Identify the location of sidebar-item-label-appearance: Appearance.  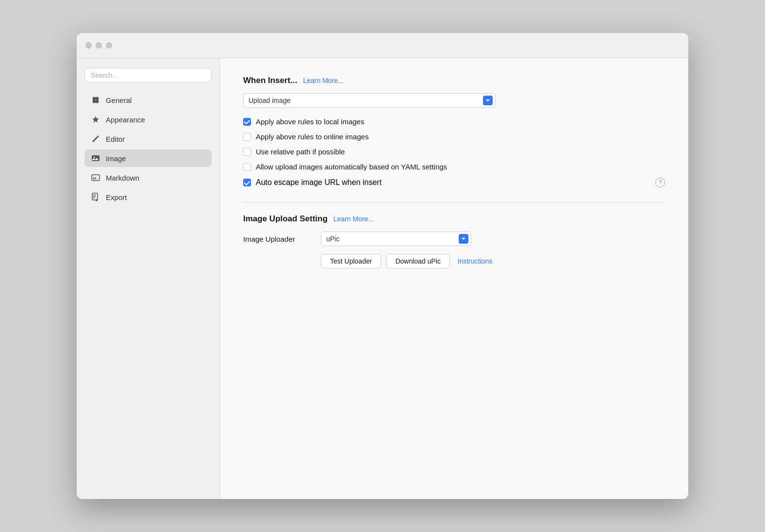
(125, 119).